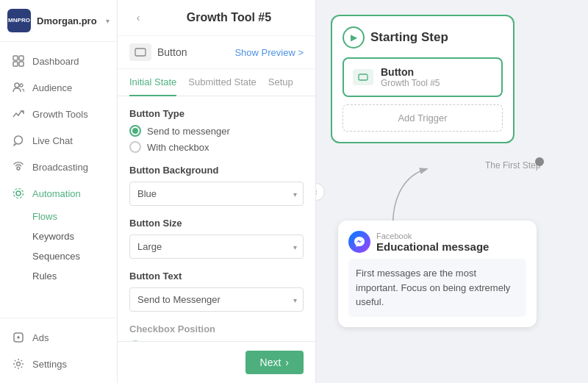 The image size is (588, 383). Describe the element at coordinates (423, 79) in the screenshot. I see `starting-step-card: ▶ Starting Step Button Growth Tool #5 Ad…` at that location.